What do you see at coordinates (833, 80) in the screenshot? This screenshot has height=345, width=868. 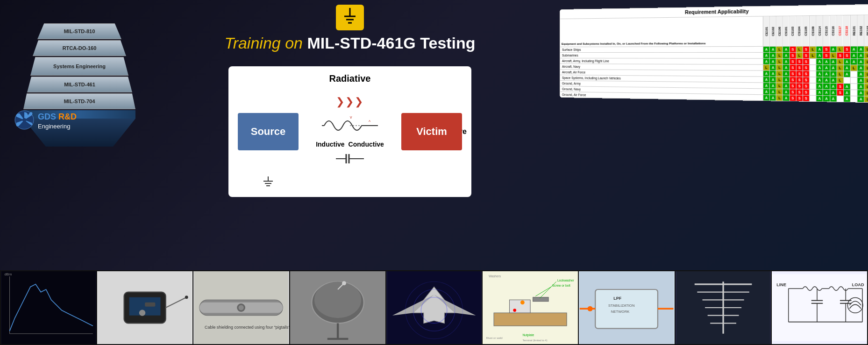 I see `cell-r5-c10: A` at bounding box center [833, 80].